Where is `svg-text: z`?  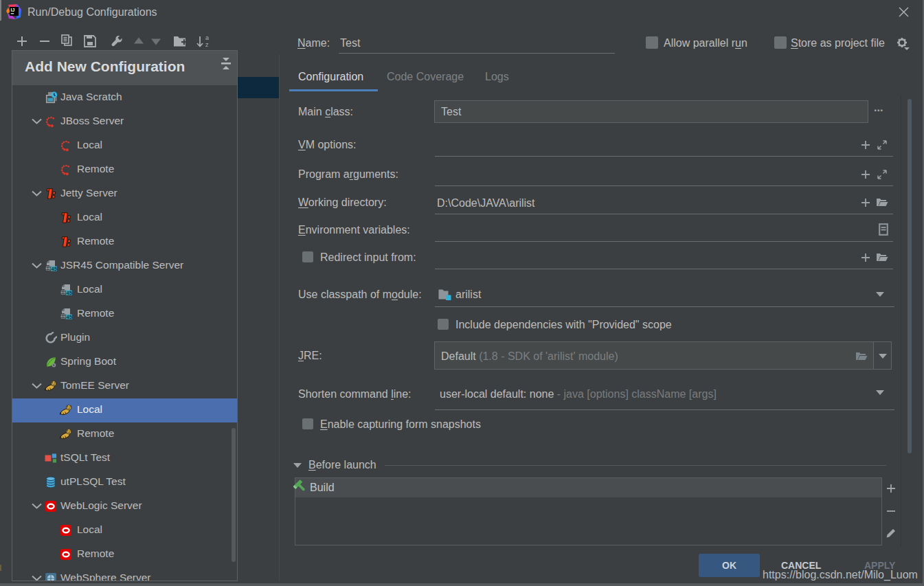
svg-text: z is located at coordinates (207, 45).